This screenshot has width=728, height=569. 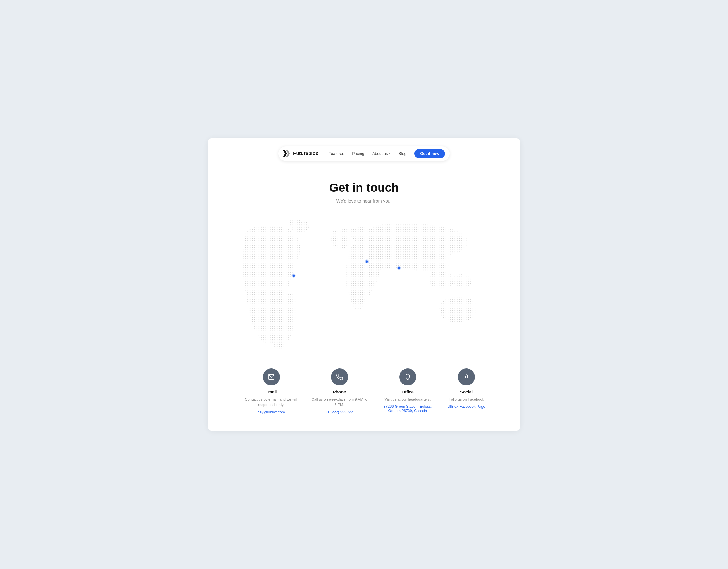 What do you see at coordinates (466, 400) in the screenshot?
I see `social-description: Follo us on Facebook` at bounding box center [466, 400].